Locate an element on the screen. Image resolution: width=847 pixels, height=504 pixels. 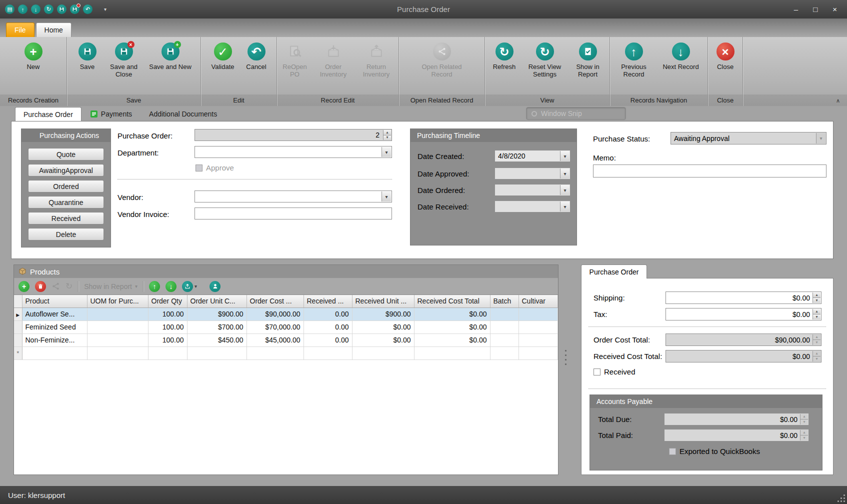
doc-tab-purchase-order: Purchase Order is located at coordinates (48, 114).